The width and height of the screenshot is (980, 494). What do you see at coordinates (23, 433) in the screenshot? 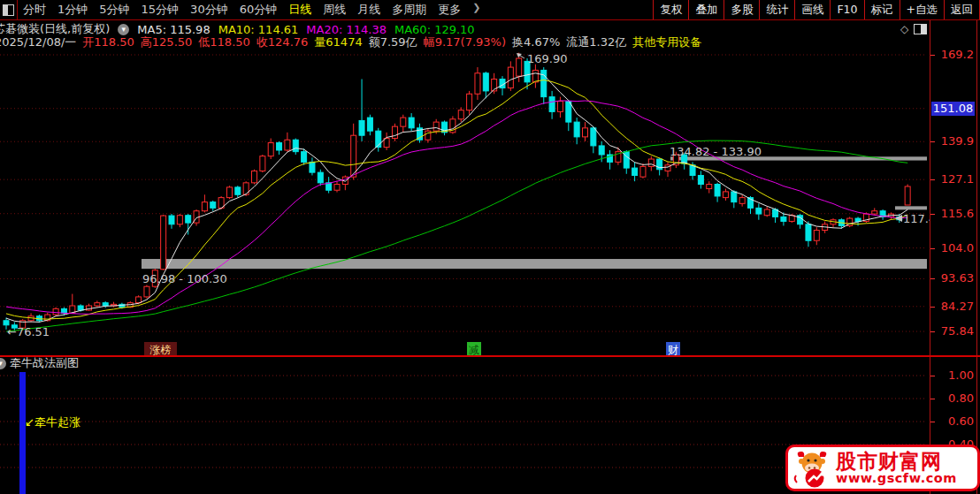
I see `signal-bar` at bounding box center [23, 433].